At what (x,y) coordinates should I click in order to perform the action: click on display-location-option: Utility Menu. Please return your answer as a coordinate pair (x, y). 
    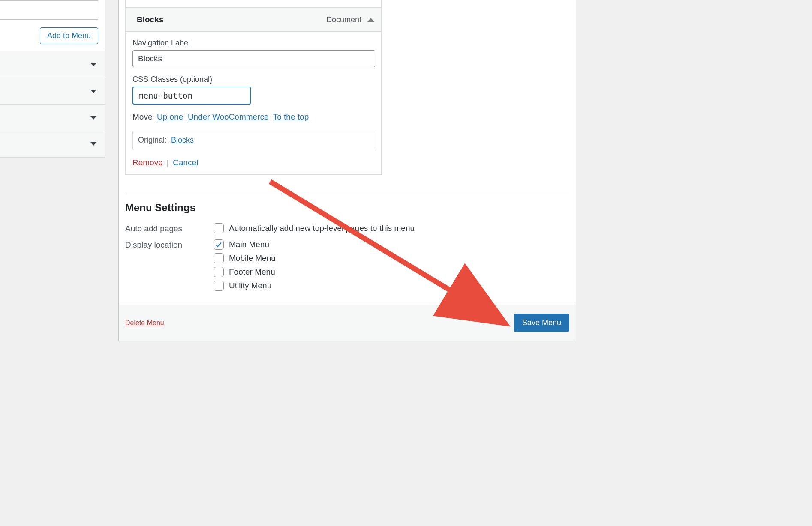
    Looking at the image, I should click on (244, 286).